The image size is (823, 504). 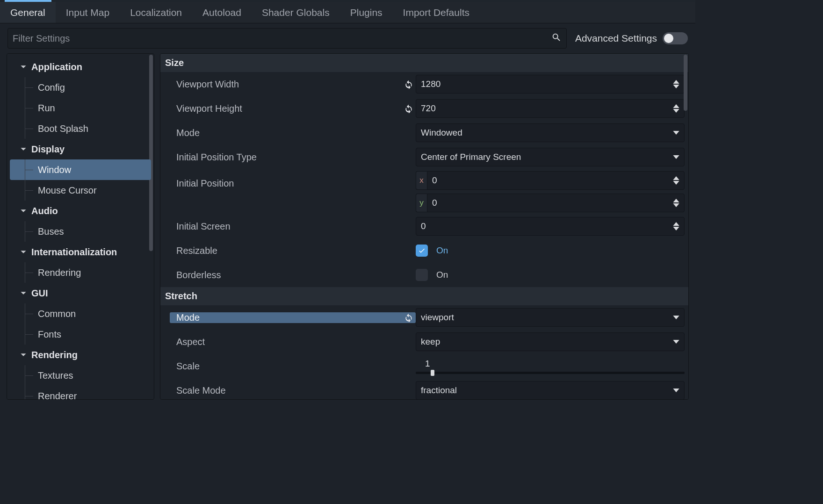 What do you see at coordinates (425, 133) in the screenshot?
I see `prop-window-mode: Mode Windowed` at bounding box center [425, 133].